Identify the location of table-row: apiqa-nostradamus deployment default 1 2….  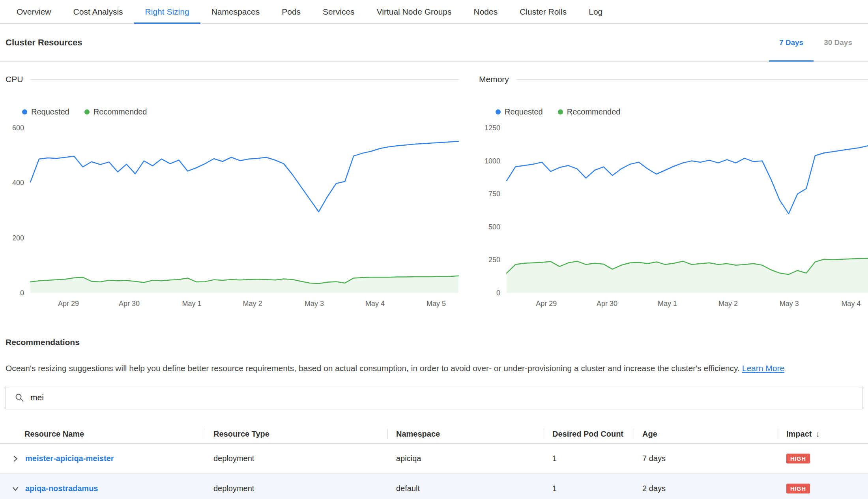
(434, 486).